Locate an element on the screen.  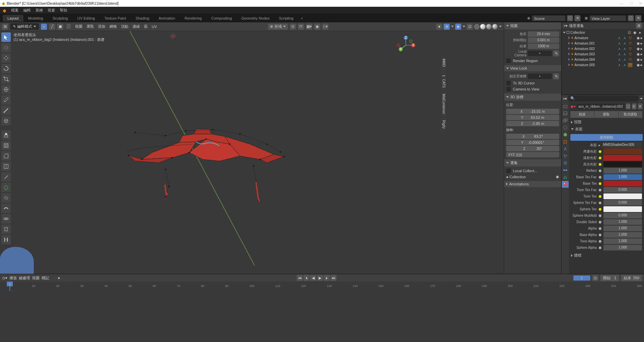
npanel-cursor-header: 3D 游標 is located at coordinates (532, 97).